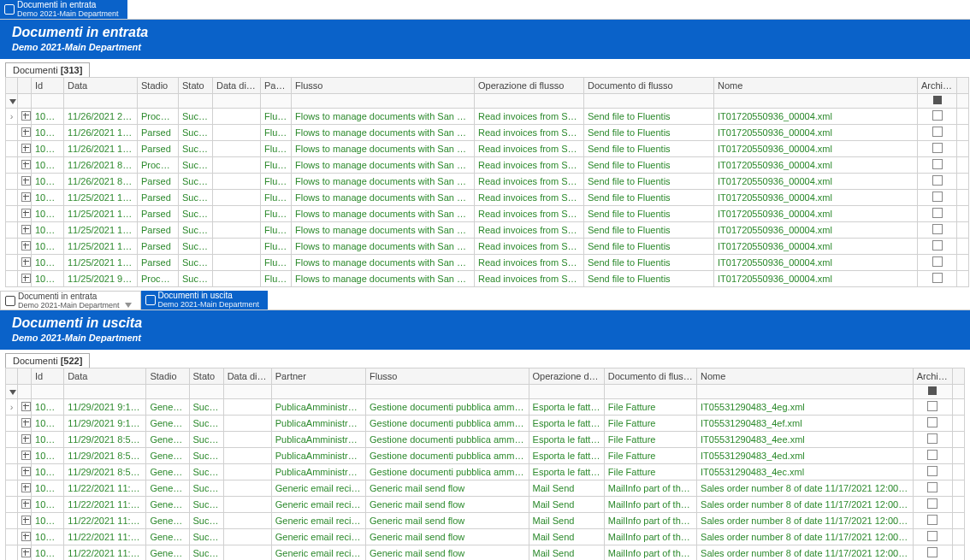 The height and width of the screenshot is (560, 970). What do you see at coordinates (205, 300) in the screenshot?
I see `tab-documenti-uscita: Documenti in uscita Demo 2021-Main Depar…` at bounding box center [205, 300].